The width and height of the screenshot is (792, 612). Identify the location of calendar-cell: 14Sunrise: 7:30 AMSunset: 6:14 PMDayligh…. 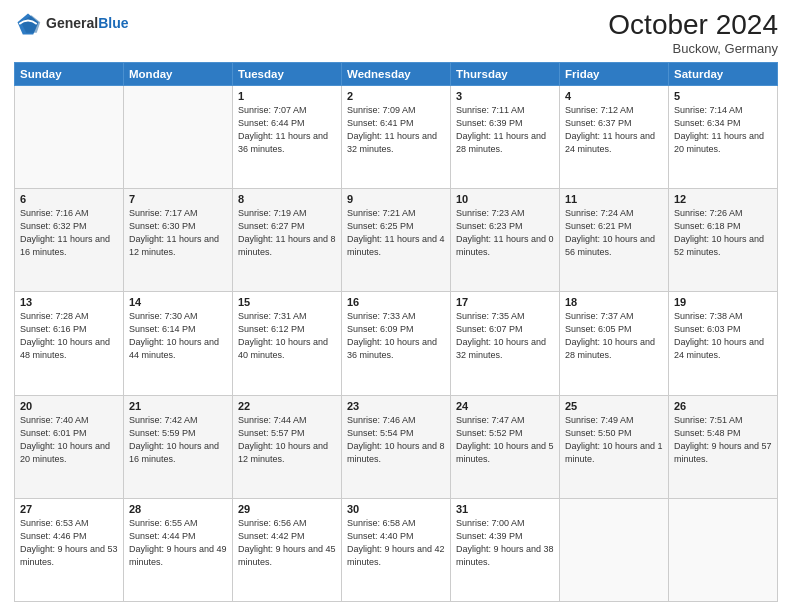
(178, 344).